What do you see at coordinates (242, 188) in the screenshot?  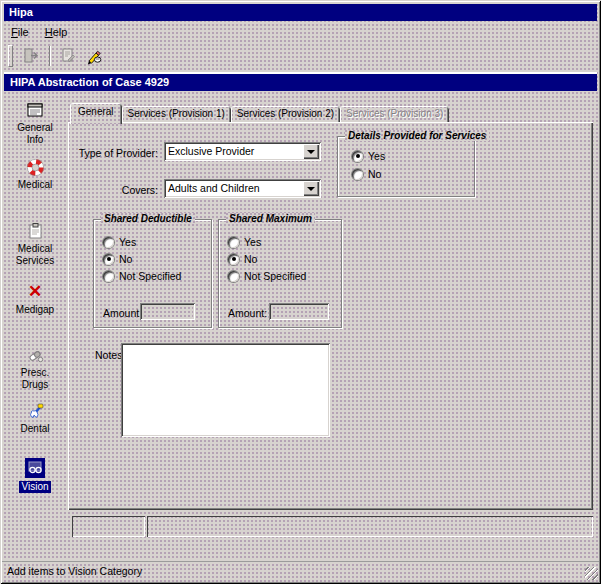 I see `covers-select: Adults and Children` at bounding box center [242, 188].